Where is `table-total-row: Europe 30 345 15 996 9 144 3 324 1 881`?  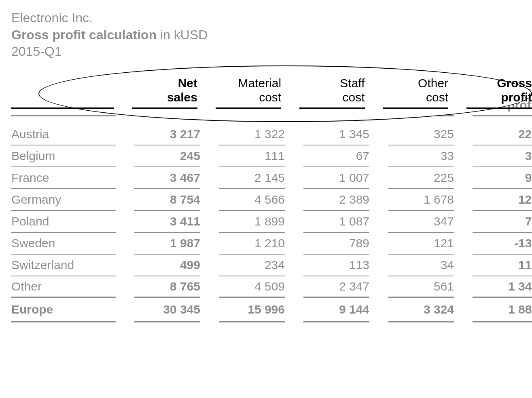 table-total-row: Europe 30 345 15 996 9 144 3 324 1 881 is located at coordinates (272, 310).